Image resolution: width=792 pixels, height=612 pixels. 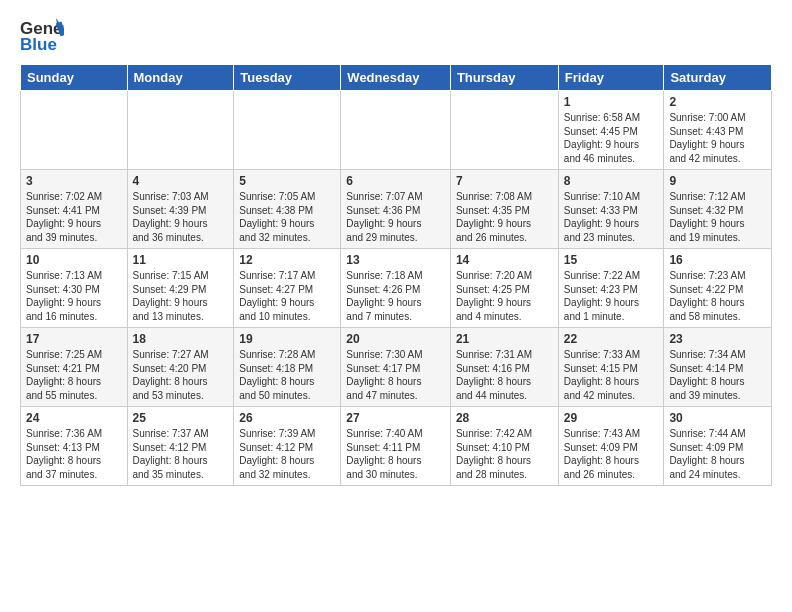 I want to click on weekday-header-tuesday: Tuesday, so click(x=288, y=78).